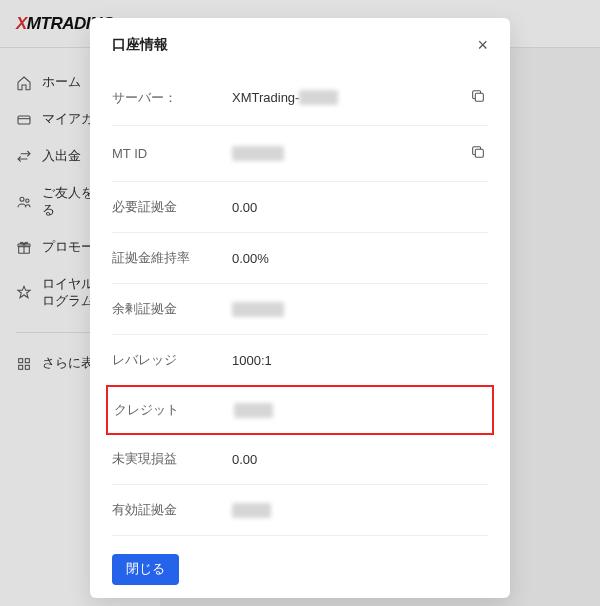  Describe the element at coordinates (172, 459) in the screenshot. I see `row-label: 未実現損益` at that location.